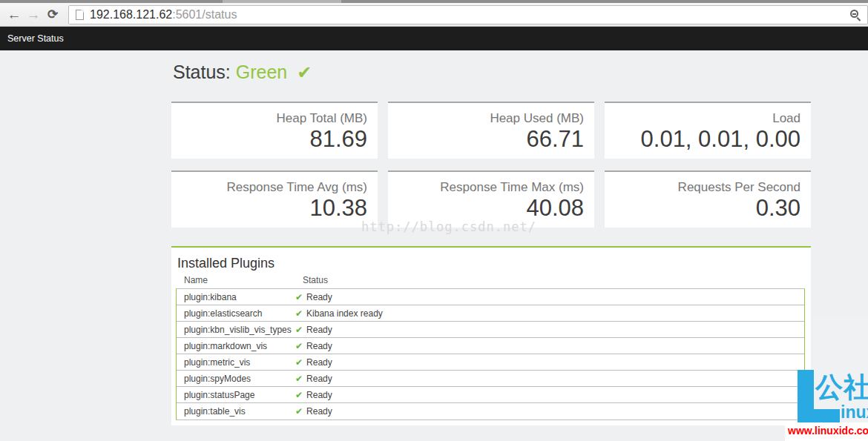 The height and width of the screenshot is (441, 868). Describe the element at coordinates (497, 280) in the screenshot. I see `plugins-table-header: Name Status` at that location.